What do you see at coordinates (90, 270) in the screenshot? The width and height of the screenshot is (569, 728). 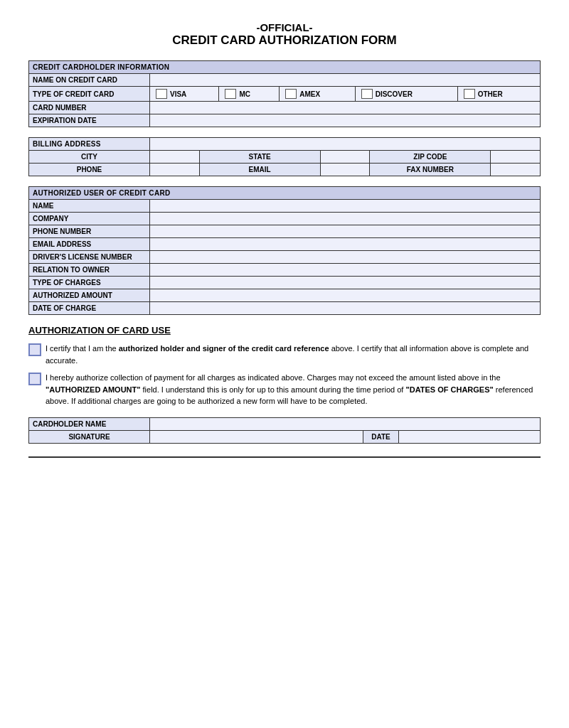 I see `auth-relation-label: RELATION TO OWNER` at bounding box center [90, 270].